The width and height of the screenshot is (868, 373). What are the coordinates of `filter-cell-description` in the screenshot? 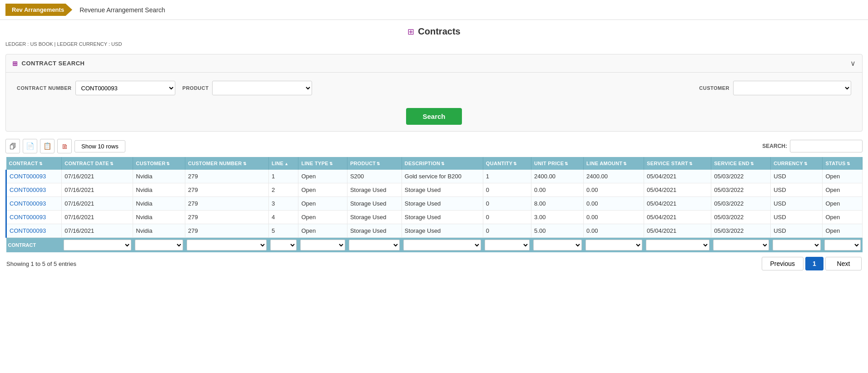 It's located at (442, 245).